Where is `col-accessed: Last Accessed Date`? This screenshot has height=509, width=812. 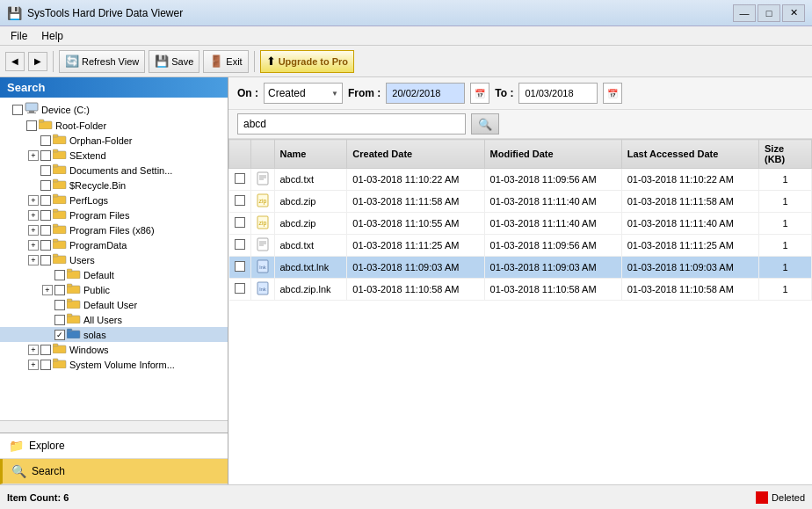 col-accessed: Last Accessed Date is located at coordinates (690, 155).